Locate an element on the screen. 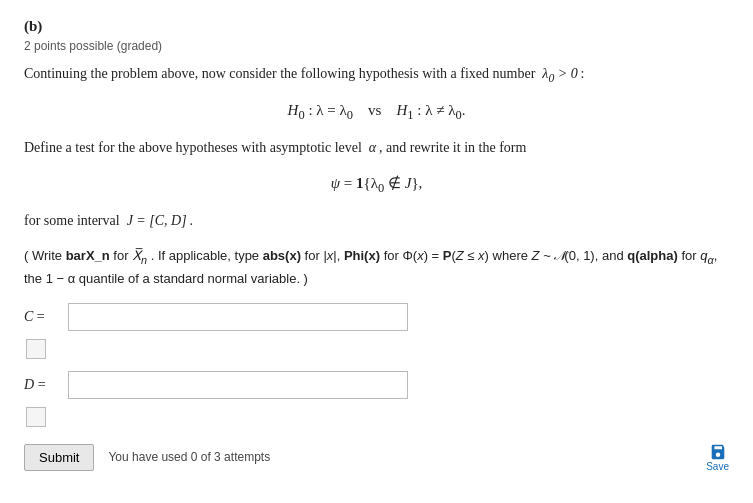 The width and height of the screenshot is (753, 503). c-field-row: C = is located at coordinates (376, 317).